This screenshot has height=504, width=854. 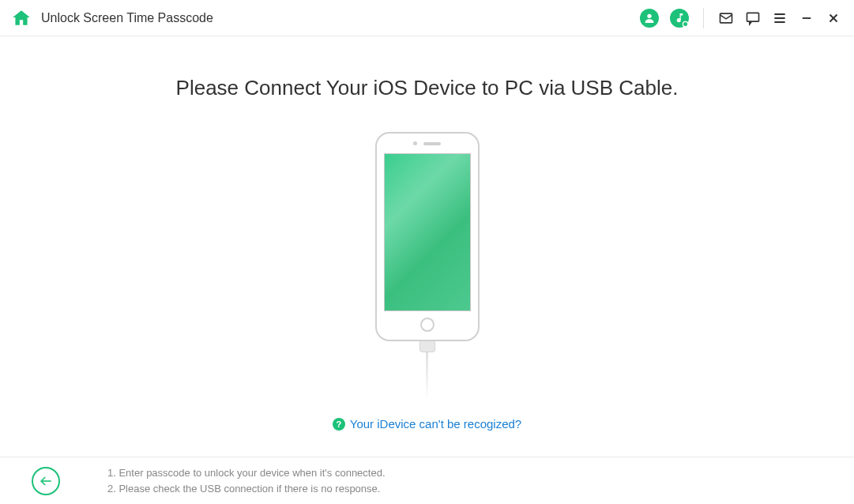 I want to click on cable-connector-icon, so click(x=427, y=347).